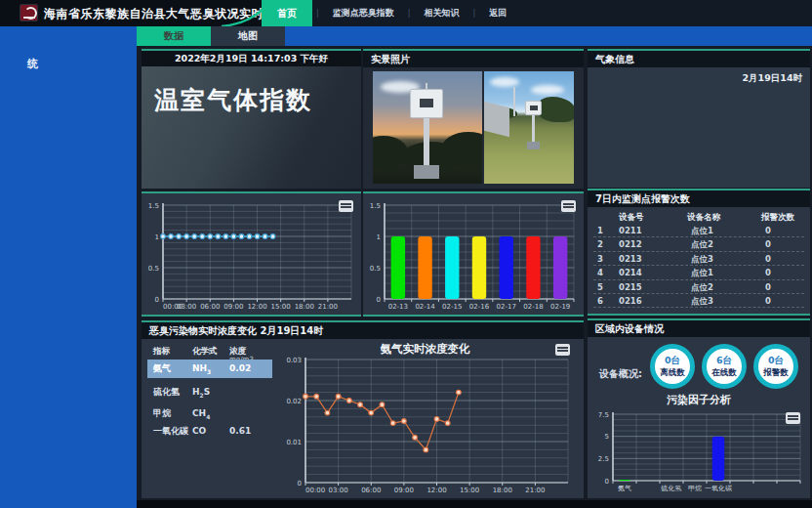  What do you see at coordinates (699, 199) in the screenshot?
I see `alarms-panel-title: 7日内监测点报警次数` at bounding box center [699, 199].